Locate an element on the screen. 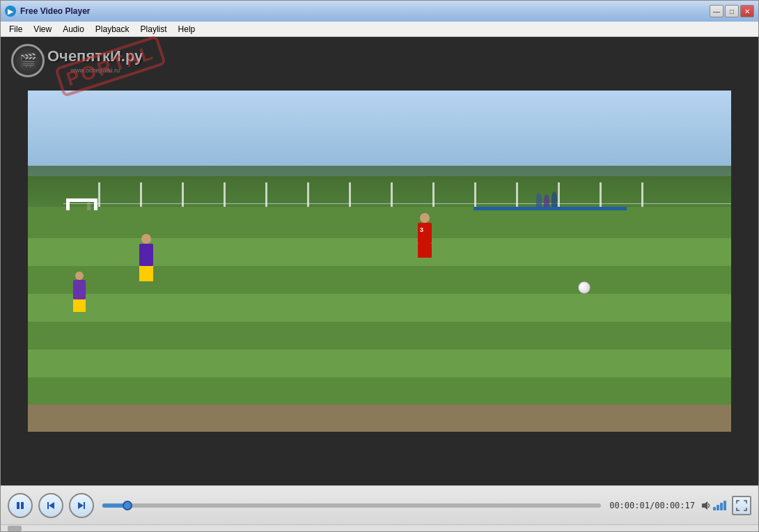 The image size is (759, 532). window-title: Free Video Player is located at coordinates (56, 11).